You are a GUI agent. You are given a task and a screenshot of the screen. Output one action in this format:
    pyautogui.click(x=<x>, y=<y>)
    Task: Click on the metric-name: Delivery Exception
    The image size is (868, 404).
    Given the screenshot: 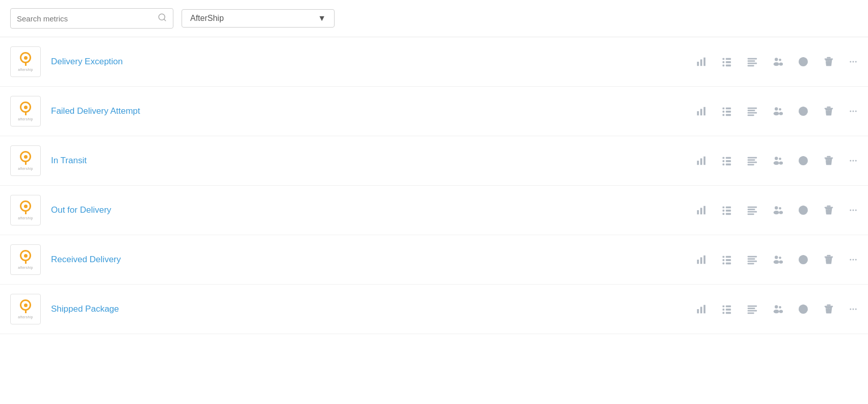 What is the action you would take?
    pyautogui.click(x=368, y=62)
    